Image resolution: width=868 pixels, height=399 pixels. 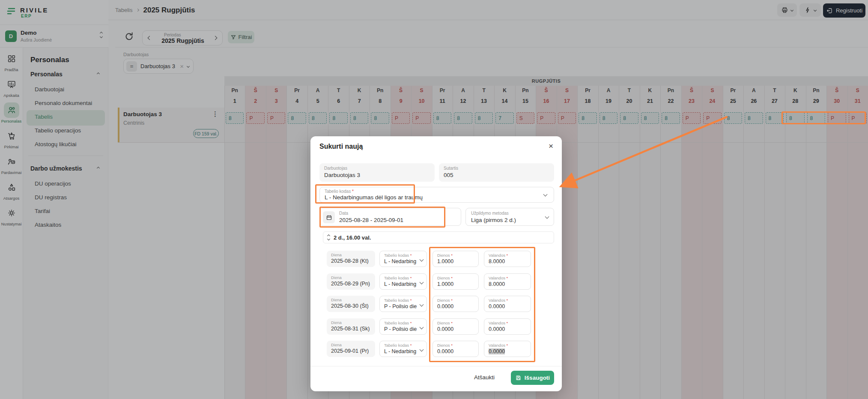 What do you see at coordinates (351, 259) in the screenshot?
I see `row1-diena-field: Diena2025-08-28 (Kt)` at bounding box center [351, 259].